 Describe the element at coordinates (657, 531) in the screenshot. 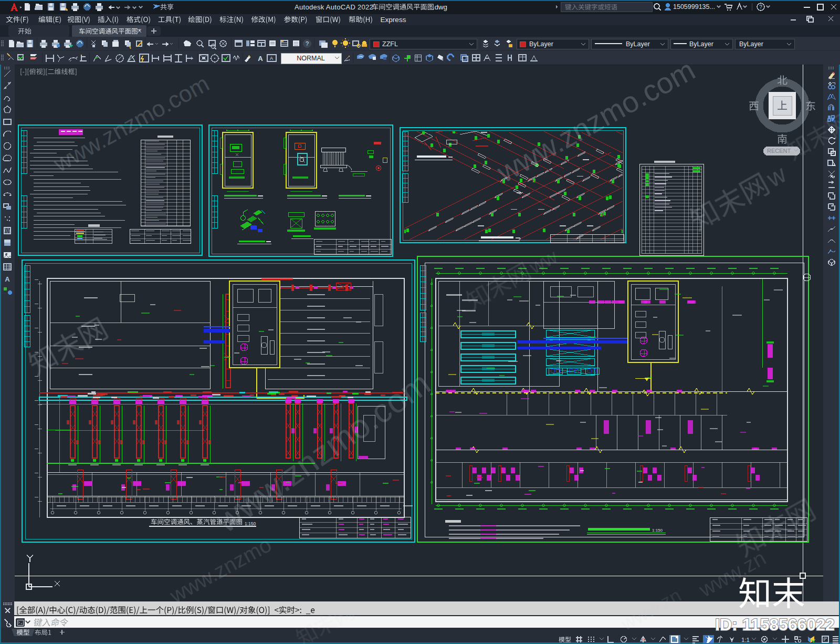

I see `svg-text: 1:150` at that location.